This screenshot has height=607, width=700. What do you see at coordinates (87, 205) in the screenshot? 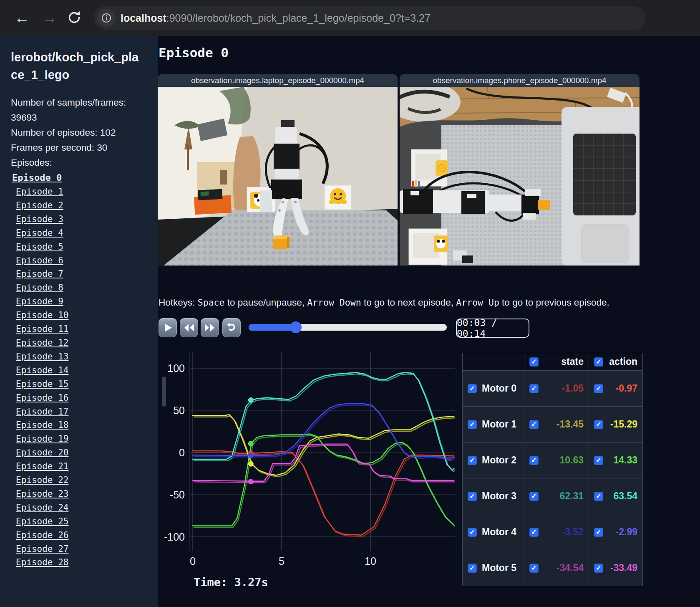
I see `sidebar-episode-link-2: Episode 2` at bounding box center [87, 205].